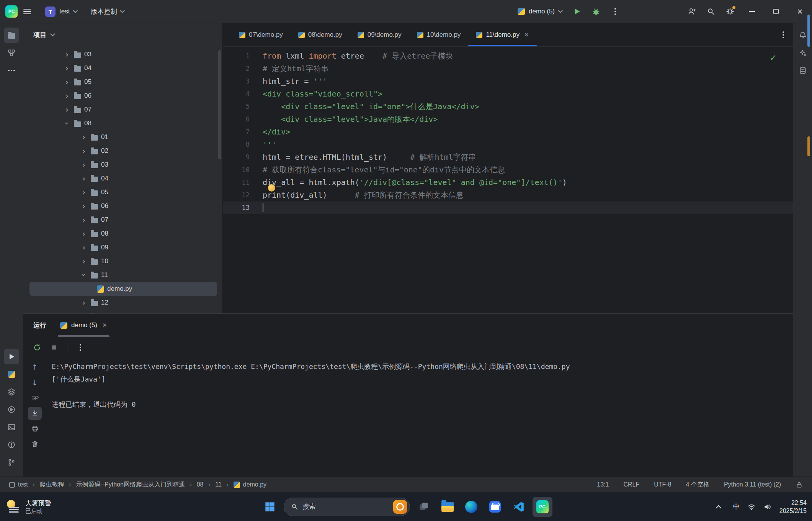 This screenshot has height=521, width=812. What do you see at coordinates (692, 11) in the screenshot?
I see `code-with-me-button` at bounding box center [692, 11].